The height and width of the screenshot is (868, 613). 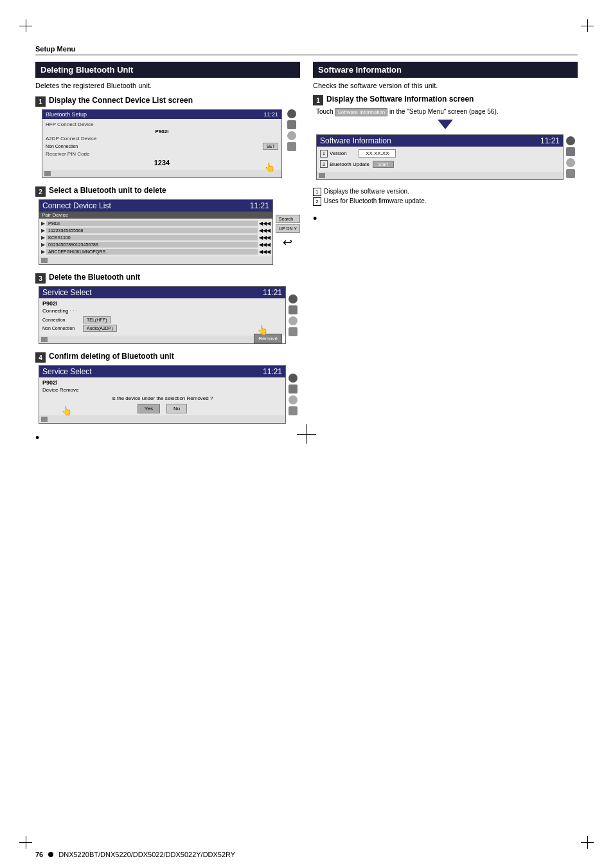 I want to click on step4-yes-btn: Yes, so click(x=149, y=409).